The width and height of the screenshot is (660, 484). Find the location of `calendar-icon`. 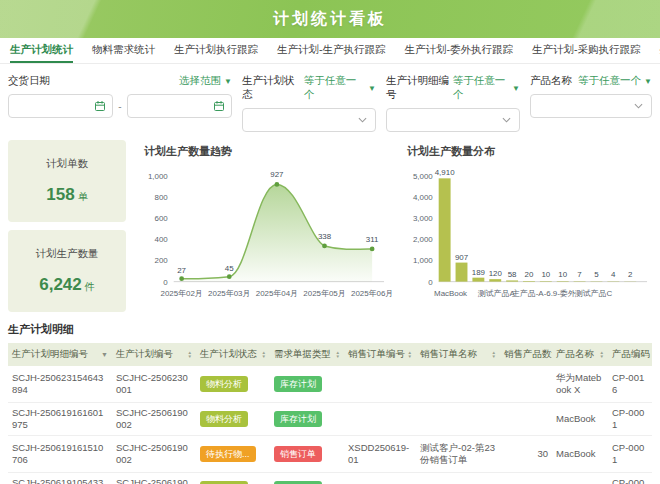

calendar-icon is located at coordinates (219, 106).